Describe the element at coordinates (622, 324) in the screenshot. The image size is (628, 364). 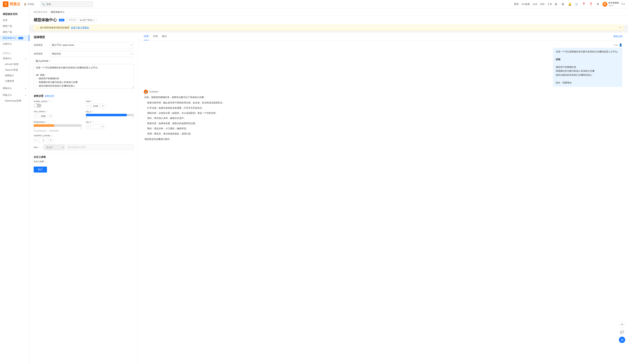
I see `edit-float-btn: ✏` at that location.